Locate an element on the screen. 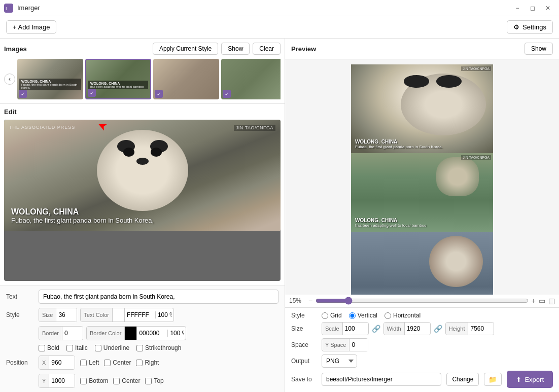  titlebar: I Imerger − ◻ ✕ is located at coordinates (280, 8).